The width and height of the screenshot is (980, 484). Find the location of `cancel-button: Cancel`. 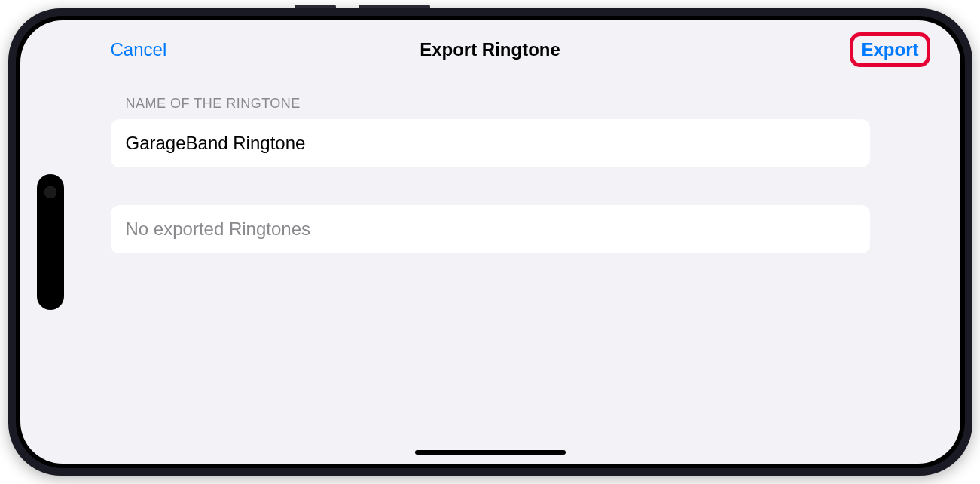

cancel-button: Cancel is located at coordinates (139, 50).